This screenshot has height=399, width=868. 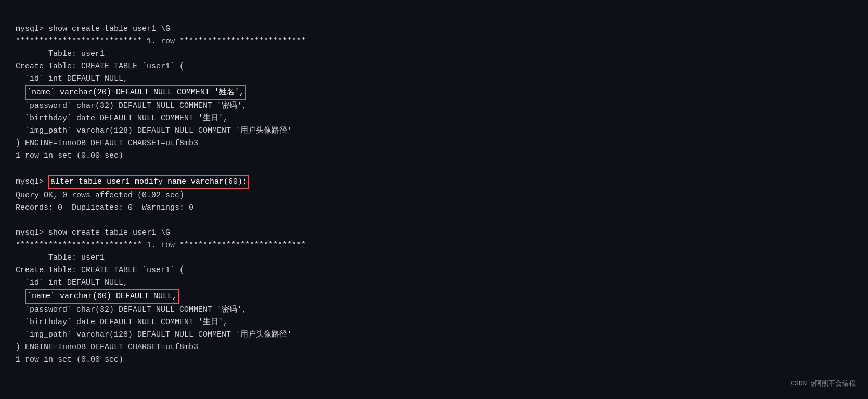 What do you see at coordinates (135, 93) in the screenshot?
I see `highlighted-code: `name` varchar(20) DEFAULT NULL COMMENT …` at bounding box center [135, 93].